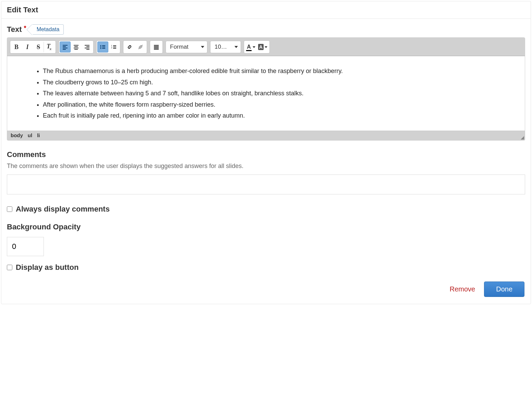 This screenshot has height=419, width=532. I want to click on editor-toolbar: B I S Tx, so click(266, 47).